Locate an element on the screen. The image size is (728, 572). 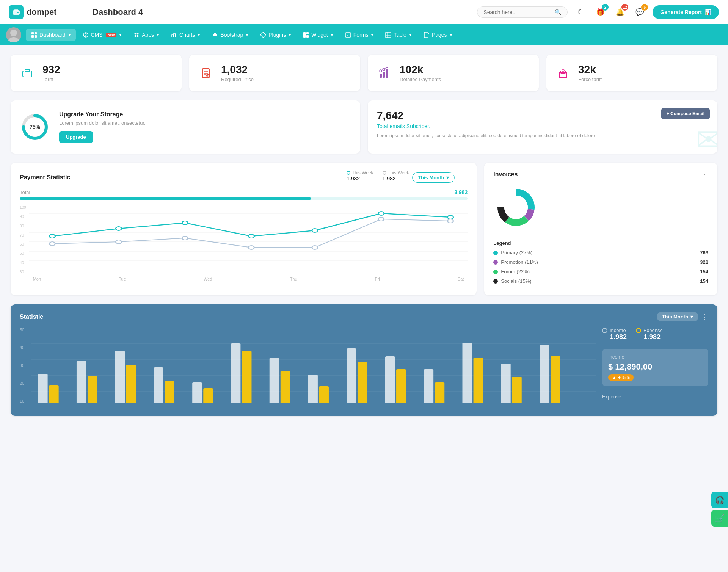
email-subtitle: Total emails Subcriber. is located at coordinates (543, 126).